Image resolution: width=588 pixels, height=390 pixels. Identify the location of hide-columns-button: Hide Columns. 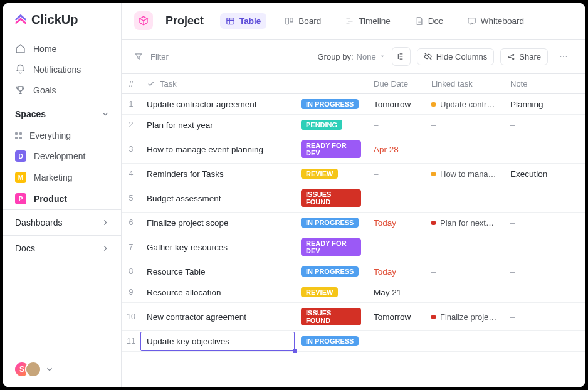
(456, 56).